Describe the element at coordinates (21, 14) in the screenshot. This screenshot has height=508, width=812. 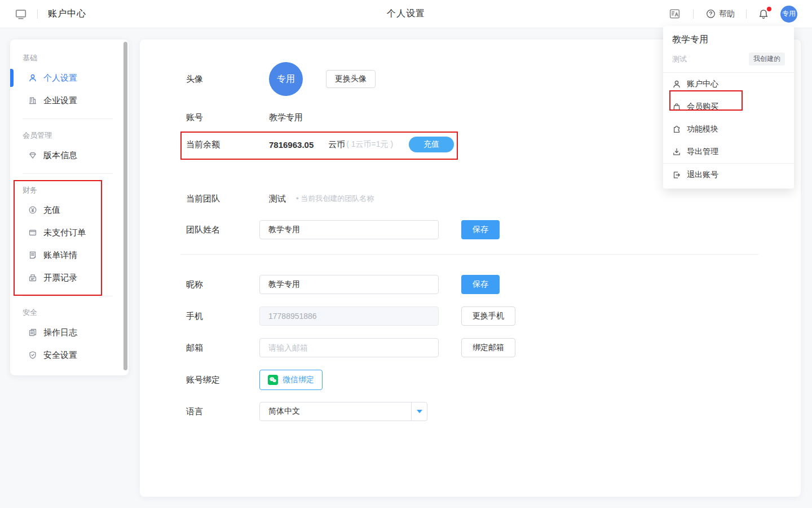
I see `monitor-logo-icon` at that location.